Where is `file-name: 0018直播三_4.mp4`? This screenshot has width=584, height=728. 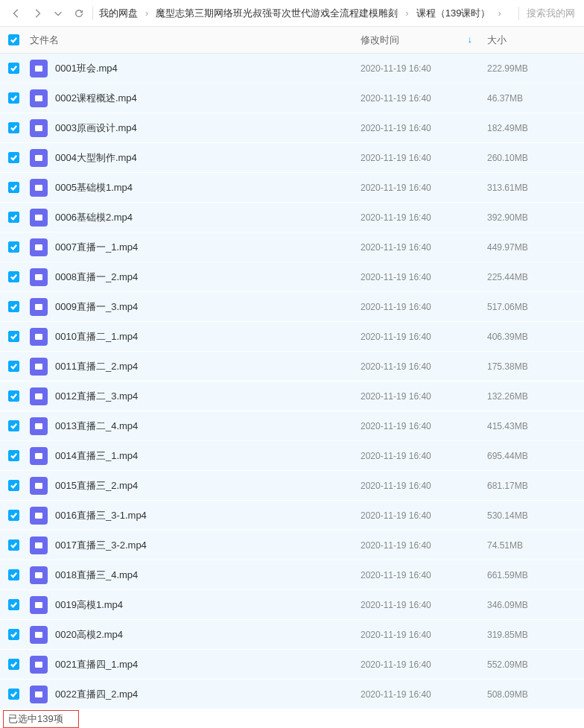
file-name: 0018直播三_4.mp4 is located at coordinates (97, 575).